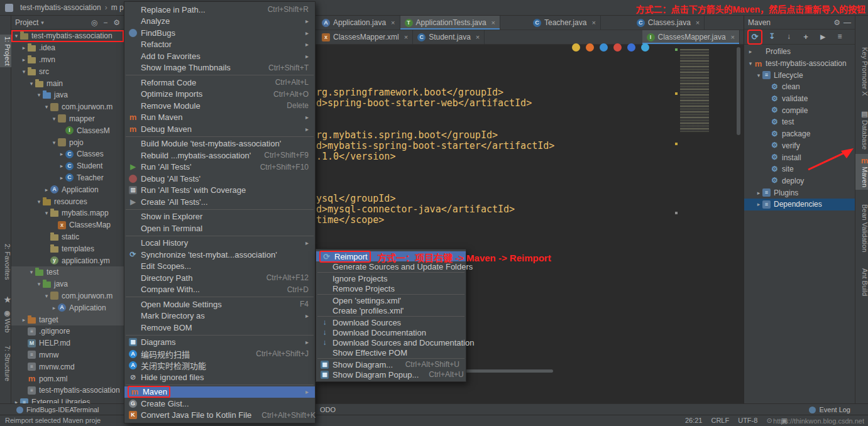 This screenshot has height=426, width=868. What do you see at coordinates (576, 48) in the screenshot?
I see `browser-chrome-icon` at bounding box center [576, 48].